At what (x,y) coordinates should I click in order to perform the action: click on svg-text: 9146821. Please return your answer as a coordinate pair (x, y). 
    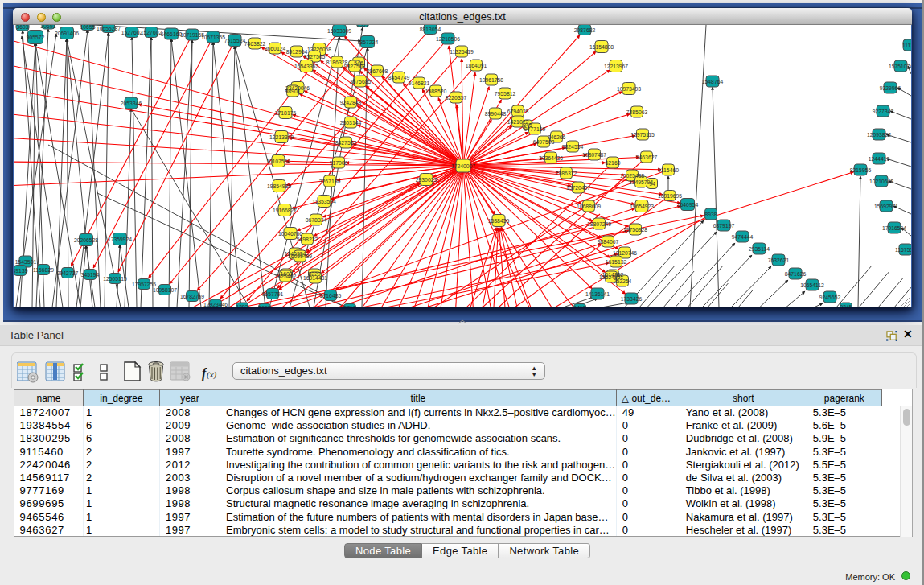
    Looking at the image, I should click on (420, 84).